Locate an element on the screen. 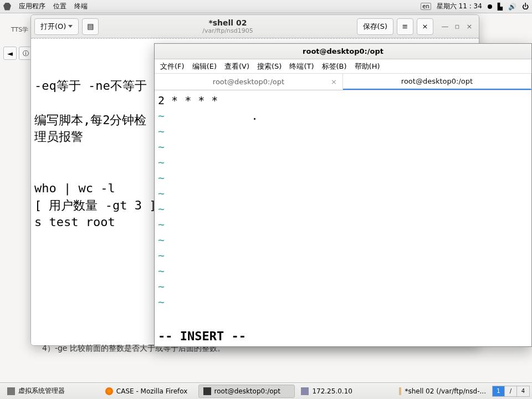 This screenshot has height=399, width=532. volume-icon: 🔊 is located at coordinates (512, 7).